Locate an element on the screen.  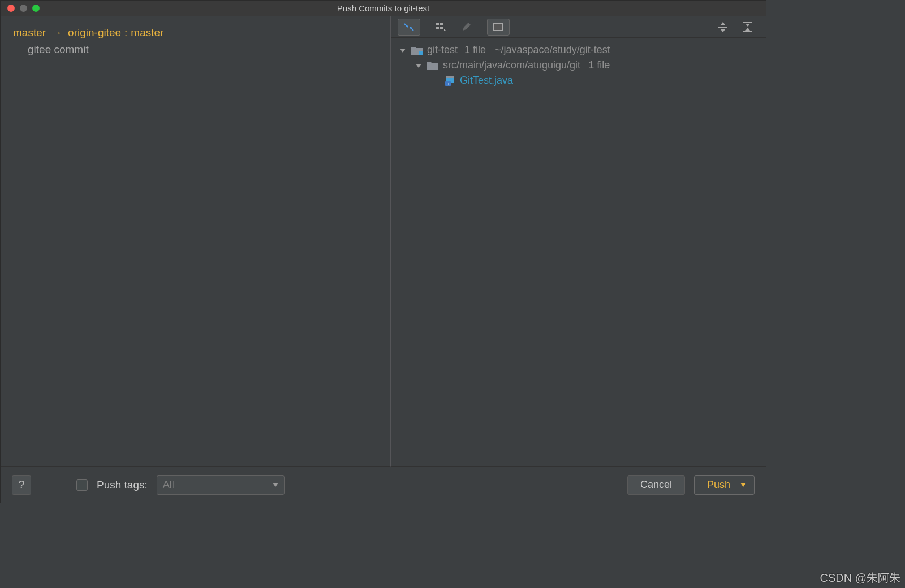
files-toolbar is located at coordinates (578, 27).